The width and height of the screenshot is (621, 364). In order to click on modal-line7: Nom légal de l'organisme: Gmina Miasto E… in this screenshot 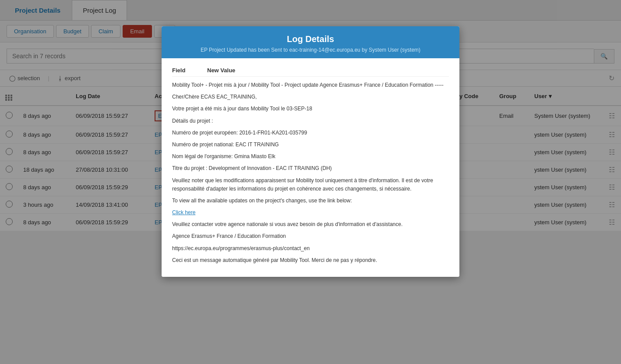, I will do `click(310, 157)`.